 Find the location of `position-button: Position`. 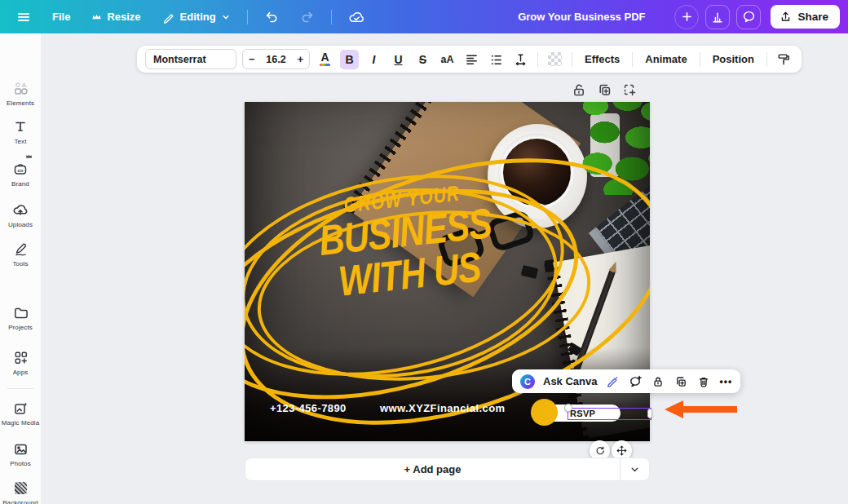

position-button: Position is located at coordinates (734, 59).